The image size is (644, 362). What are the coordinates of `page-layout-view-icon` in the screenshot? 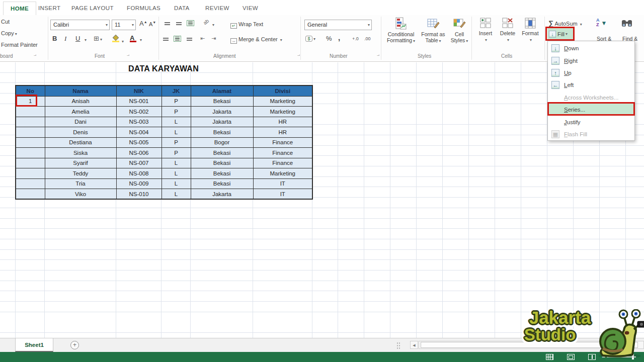 It's located at (571, 357).